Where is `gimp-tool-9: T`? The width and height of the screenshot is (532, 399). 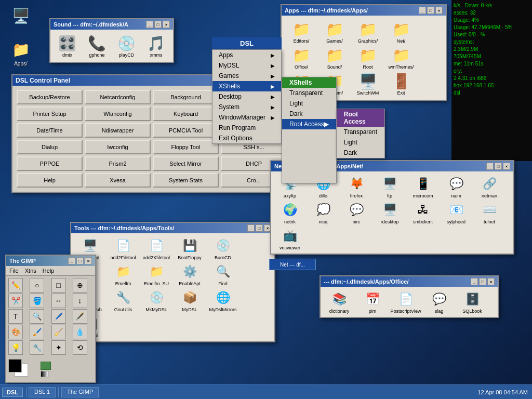
gimp-tool-9: T is located at coordinates (16, 316).